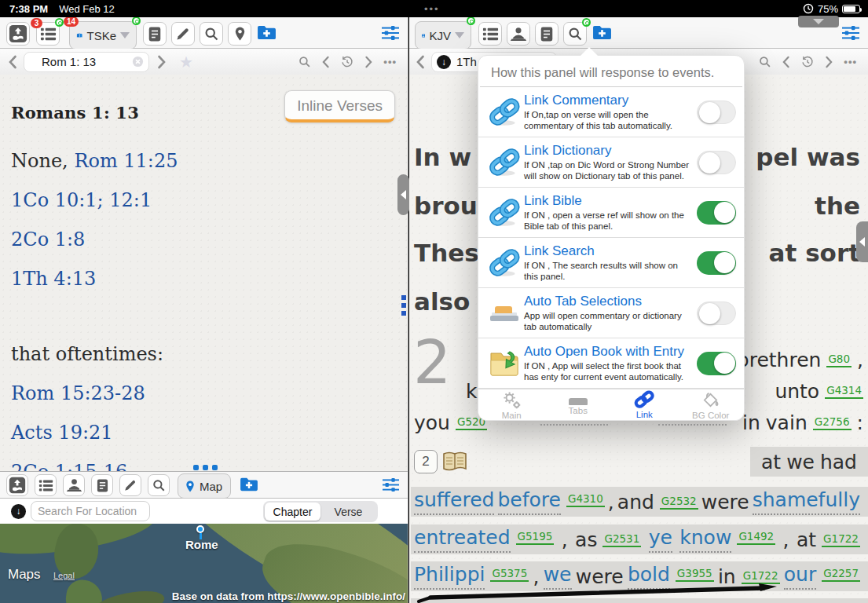  Describe the element at coordinates (443, 35) in the screenshot. I see `tab-kjv: KJV` at that location.